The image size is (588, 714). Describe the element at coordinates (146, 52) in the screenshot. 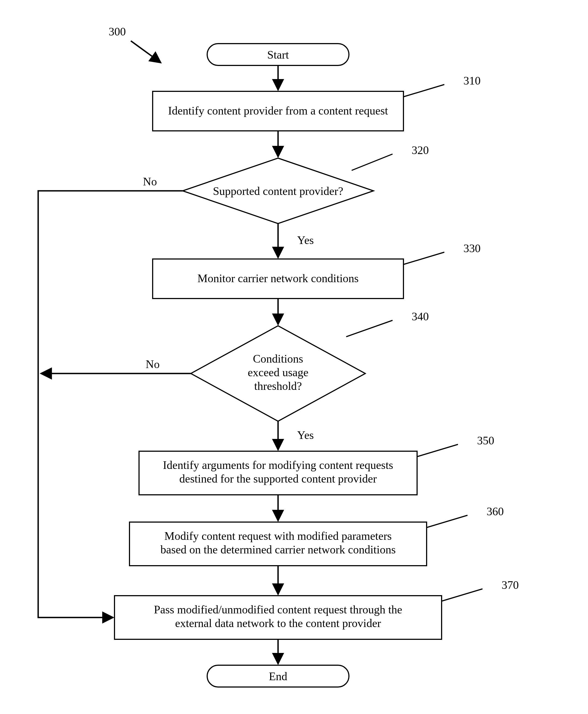

I see `figure-ref-arrow` at that location.